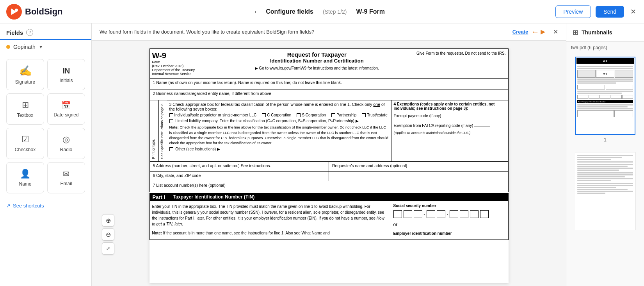 The height and width of the screenshot is (286, 644). Describe the element at coordinates (108, 248) in the screenshot. I see `fit-page-button: ⤢` at that location.